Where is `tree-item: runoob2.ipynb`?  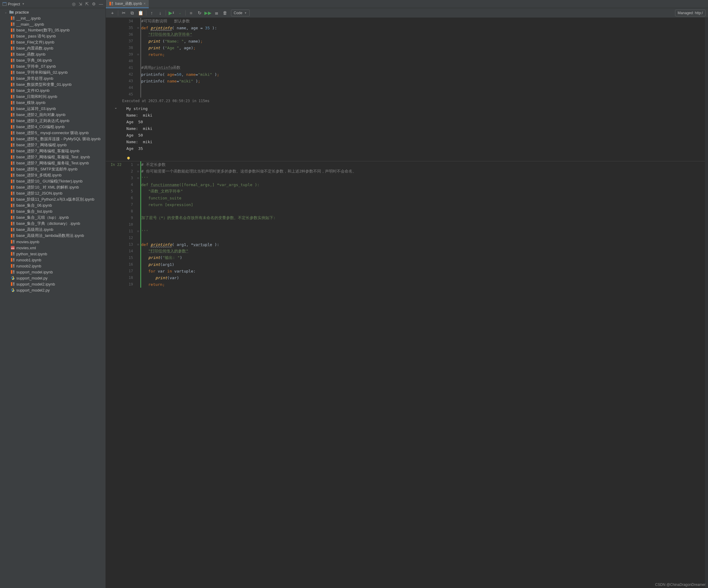 tree-item: runoob2.ipynb is located at coordinates (53, 266).